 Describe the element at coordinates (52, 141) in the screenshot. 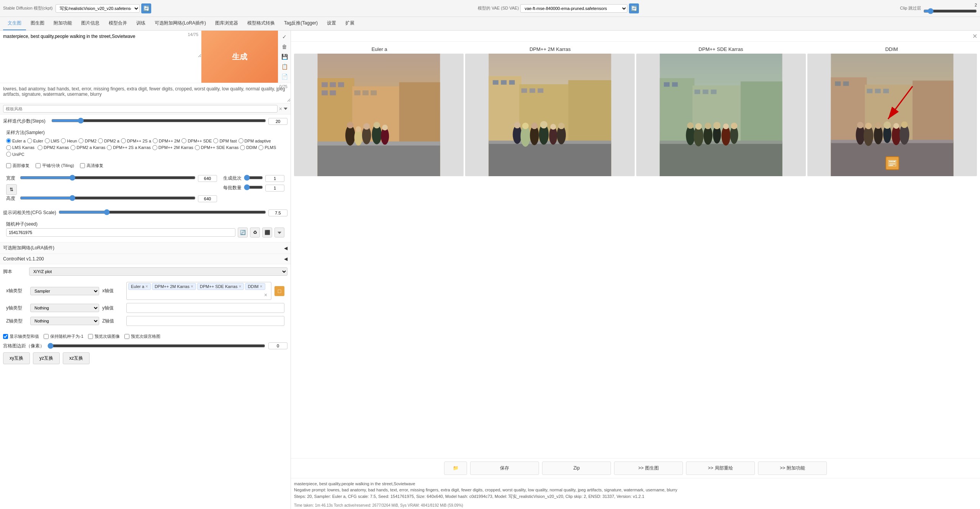

I see `sampler-lms: LMS` at that location.